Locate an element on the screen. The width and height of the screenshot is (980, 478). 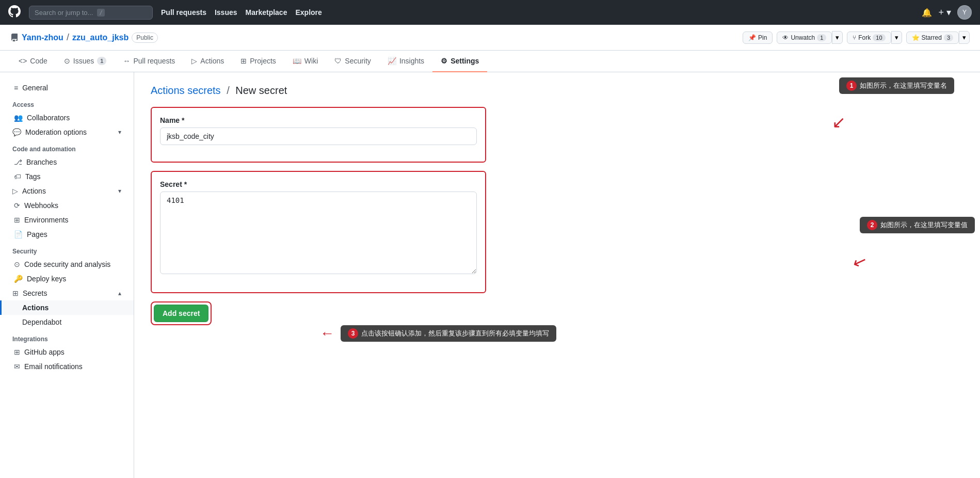
fork-icon: ⑂ is located at coordinates (855, 38).